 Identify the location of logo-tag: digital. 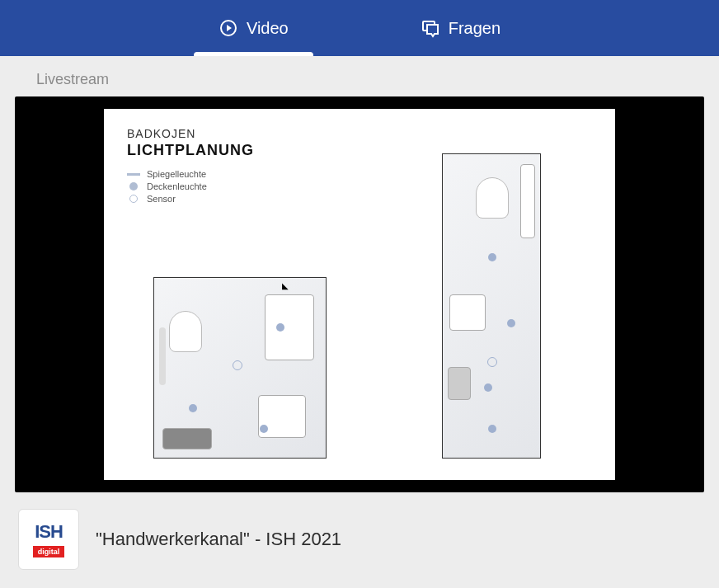
(49, 552).